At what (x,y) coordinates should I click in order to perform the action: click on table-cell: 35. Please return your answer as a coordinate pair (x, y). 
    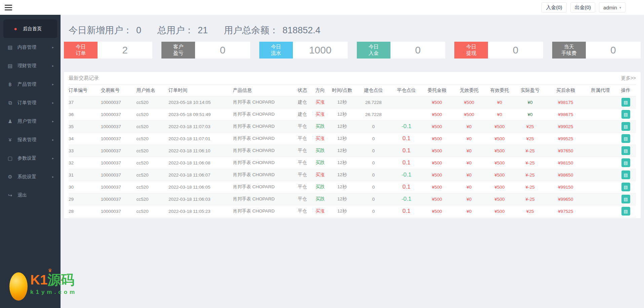
    Looking at the image, I should click on (85, 126).